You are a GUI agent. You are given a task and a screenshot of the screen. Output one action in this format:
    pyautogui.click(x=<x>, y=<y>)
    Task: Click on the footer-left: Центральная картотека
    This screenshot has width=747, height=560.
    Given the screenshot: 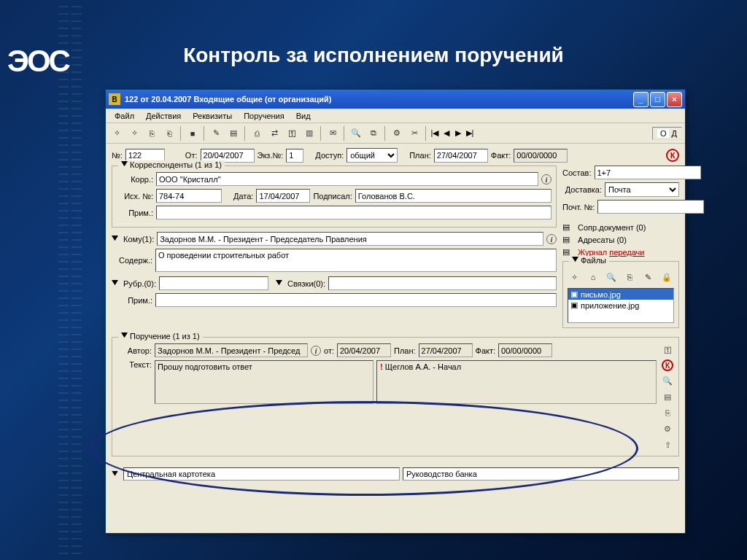 What is the action you would take?
    pyautogui.click(x=261, y=474)
    